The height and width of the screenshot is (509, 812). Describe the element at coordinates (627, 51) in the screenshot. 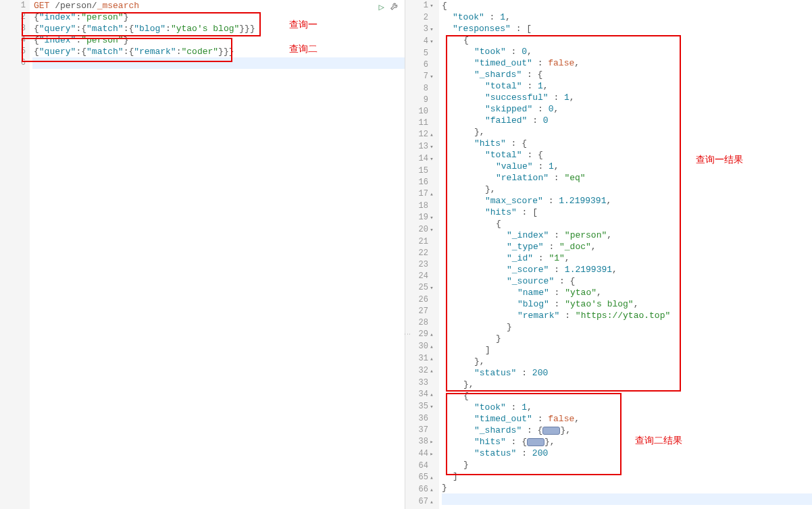

I see `code-line: "took" : 0,` at that location.